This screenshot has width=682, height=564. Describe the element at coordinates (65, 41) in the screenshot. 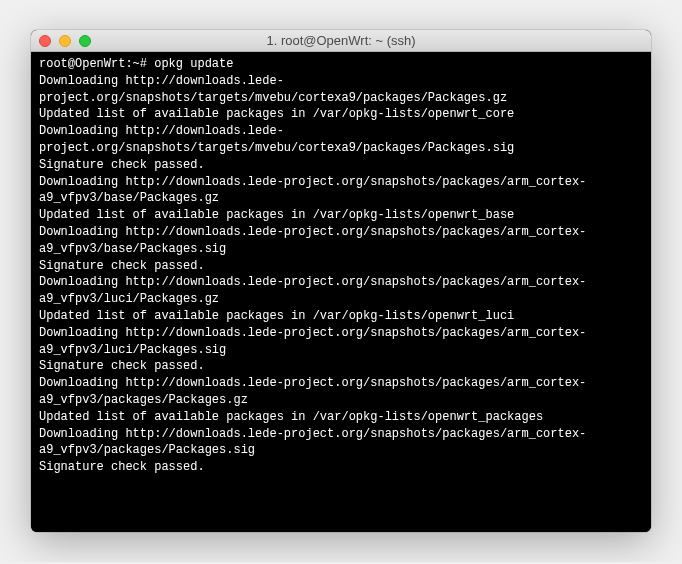

I see `traffic-lights` at that location.